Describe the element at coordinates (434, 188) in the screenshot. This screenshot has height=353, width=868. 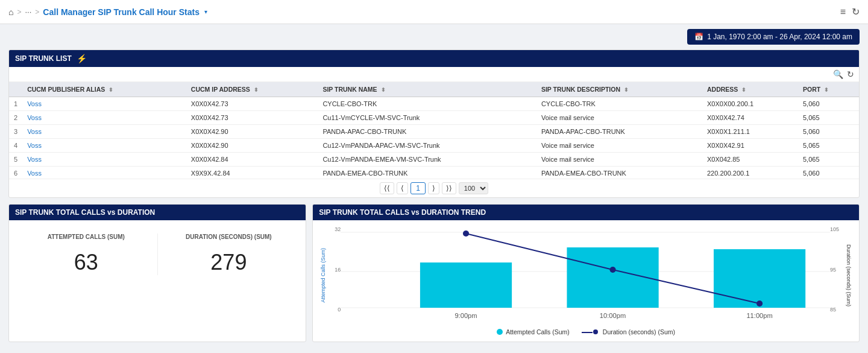
I see `next-page-button: ⟩` at that location.